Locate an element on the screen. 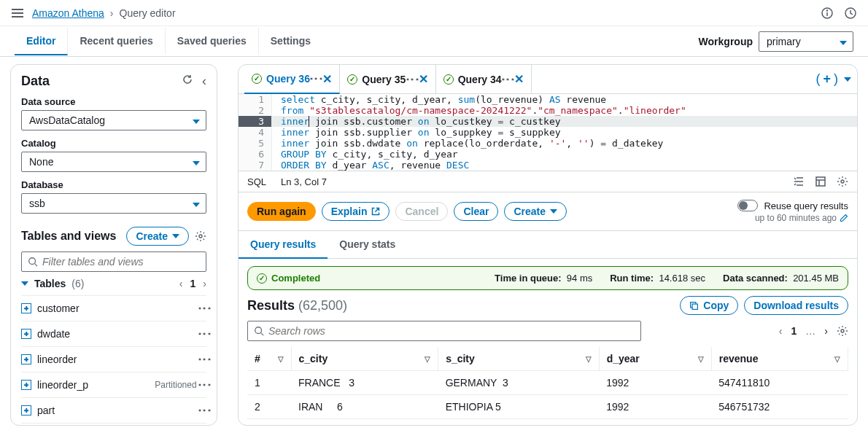 The height and width of the screenshot is (433, 868). data-source-select: AwsDataCatalog is located at coordinates (114, 120).